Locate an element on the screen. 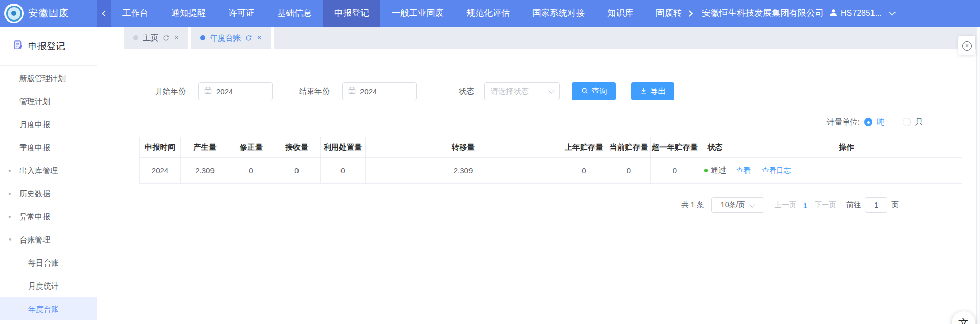 The height and width of the screenshot is (324, 980). start-year-input is located at coordinates (239, 91).